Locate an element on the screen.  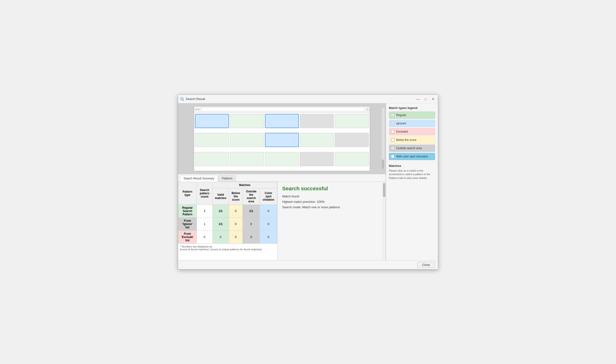
result-table: Pattern type Search pattern count Matche… is located at coordinates (228, 213).